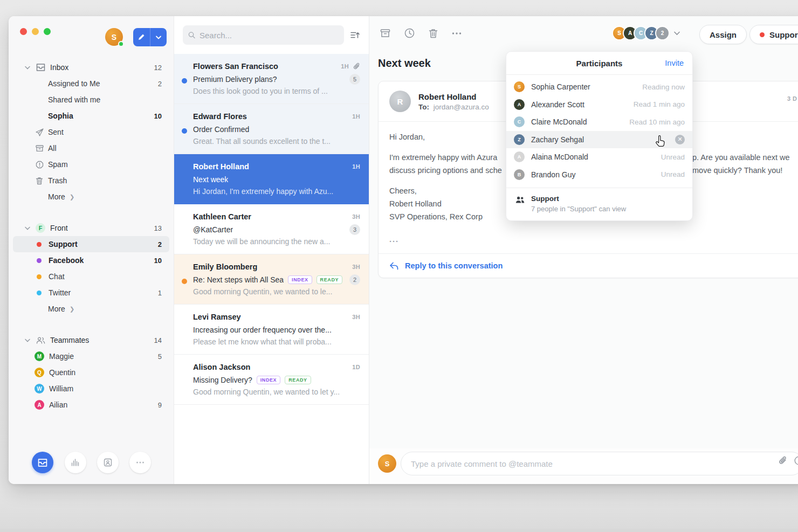 The image size is (798, 532). What do you see at coordinates (91, 84) in the screenshot?
I see `sidebar-item-assigned-to-me: Assigned to Me 2` at bounding box center [91, 84].